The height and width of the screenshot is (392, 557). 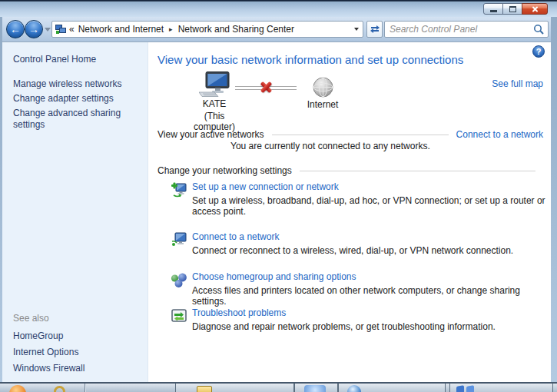 I want to click on new-connection-icon, so click(x=179, y=190).